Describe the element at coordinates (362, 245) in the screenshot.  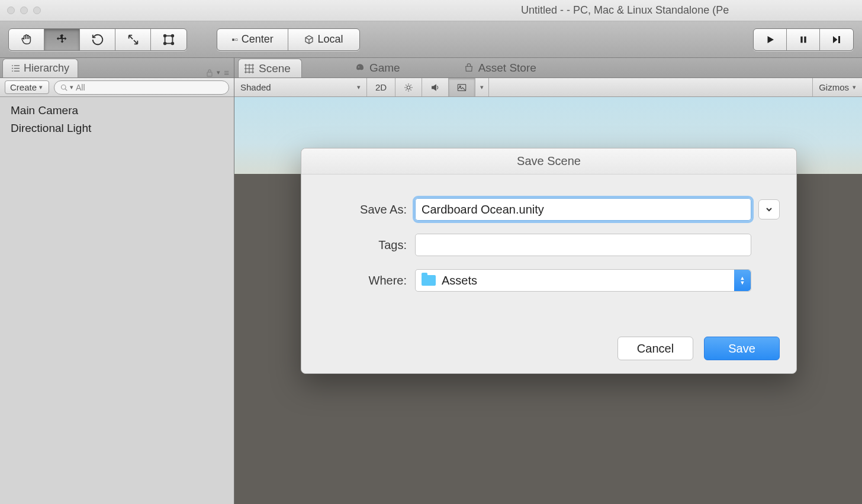
I see `tags-label: Tags:` at that location.